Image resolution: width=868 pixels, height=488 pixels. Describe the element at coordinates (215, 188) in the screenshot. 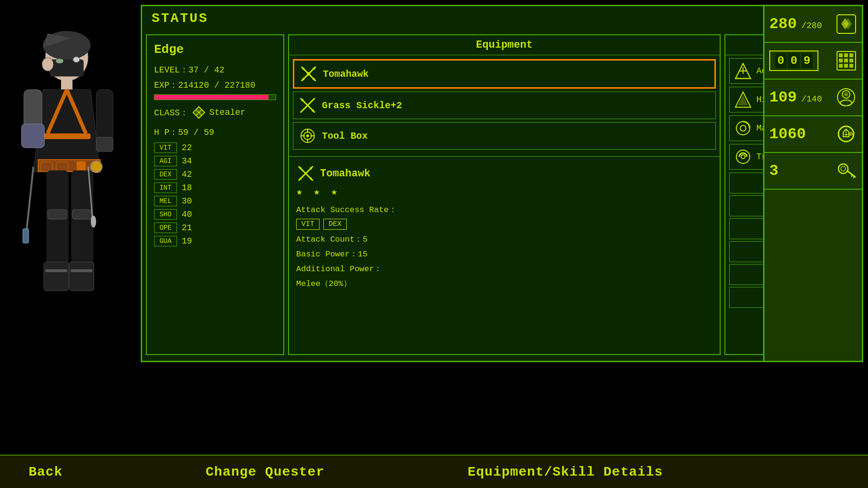

I see `attr-int: INT 18` at that location.